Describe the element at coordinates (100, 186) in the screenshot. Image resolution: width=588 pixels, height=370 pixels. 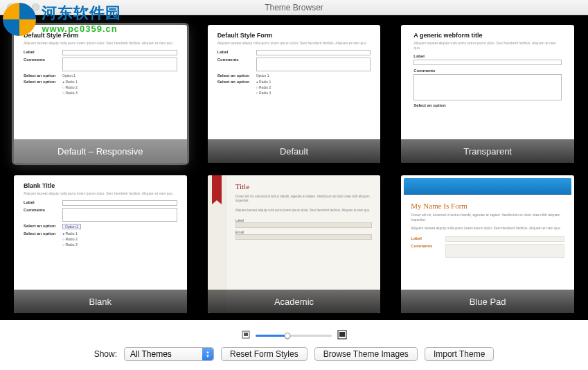
I see `preview-title: Blank Title` at that location.